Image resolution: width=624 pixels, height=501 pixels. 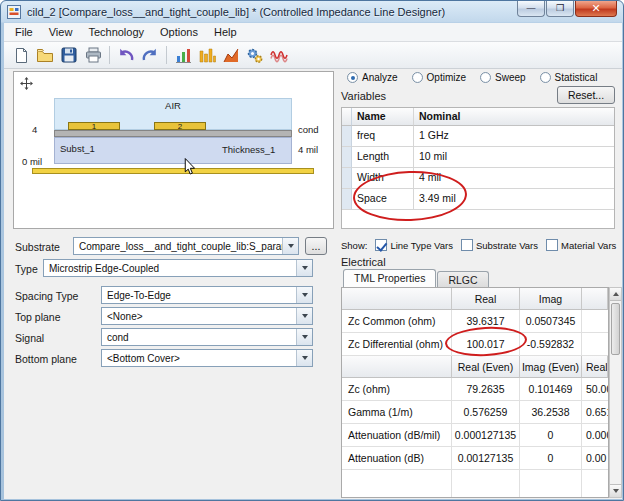 What do you see at coordinates (595, 299) in the screenshot?
I see `header-cell` at bounding box center [595, 299].